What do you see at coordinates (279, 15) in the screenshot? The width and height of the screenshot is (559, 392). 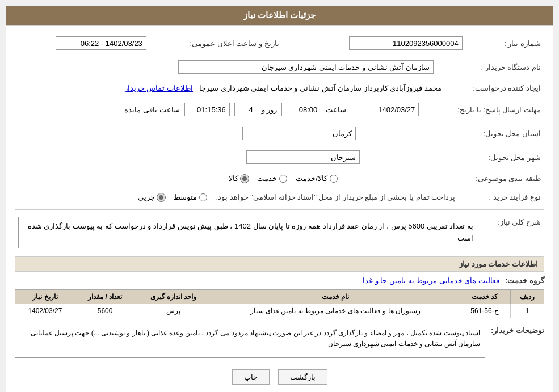 I see `page-header: جزئیات اطلاعات نیاز` at bounding box center [279, 15].